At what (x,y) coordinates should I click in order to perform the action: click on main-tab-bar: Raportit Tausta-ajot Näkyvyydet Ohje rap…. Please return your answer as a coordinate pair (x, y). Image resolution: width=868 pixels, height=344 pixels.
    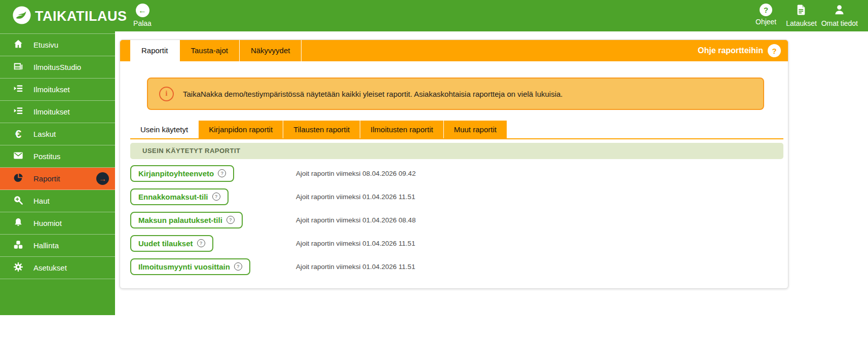
    Looking at the image, I should click on (454, 51).